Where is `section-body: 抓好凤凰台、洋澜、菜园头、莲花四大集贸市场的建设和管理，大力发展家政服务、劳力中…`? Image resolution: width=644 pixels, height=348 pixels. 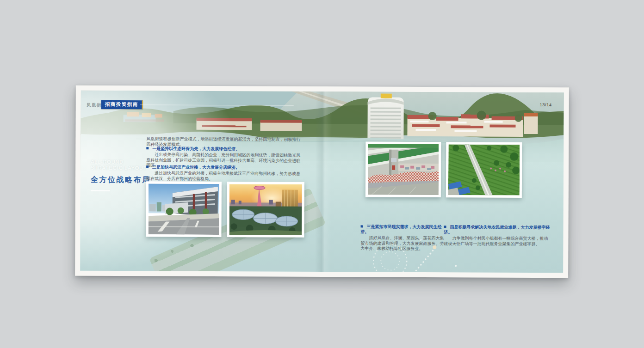 section-body: 抓好凤凰台、洋澜、菜园头、莲花四大集贸市场的建设和管理，大力发展家政服务、劳力中… is located at coordinates (402, 243).